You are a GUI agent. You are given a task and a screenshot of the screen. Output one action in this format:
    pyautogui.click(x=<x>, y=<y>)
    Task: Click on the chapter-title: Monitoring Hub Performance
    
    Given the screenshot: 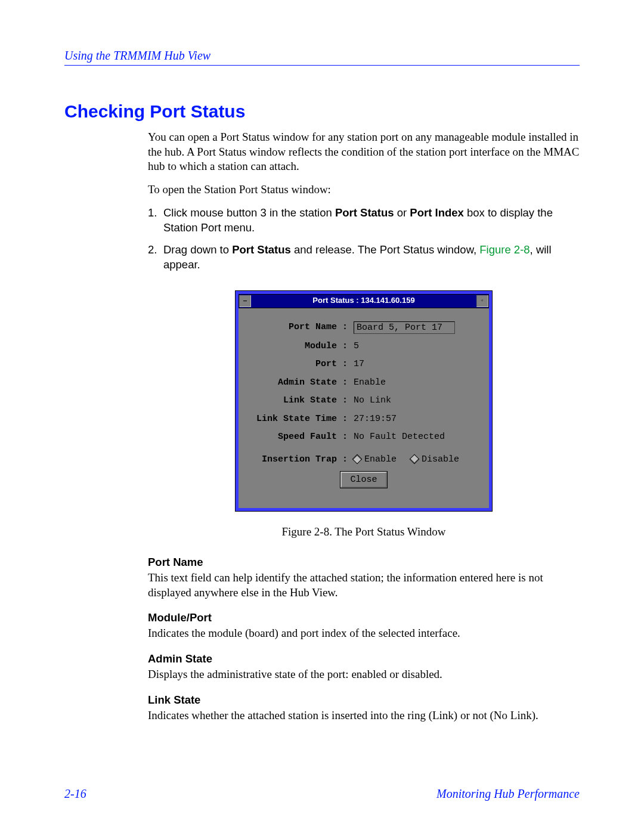 What is the action you would take?
    pyautogui.click(x=508, y=794)
    